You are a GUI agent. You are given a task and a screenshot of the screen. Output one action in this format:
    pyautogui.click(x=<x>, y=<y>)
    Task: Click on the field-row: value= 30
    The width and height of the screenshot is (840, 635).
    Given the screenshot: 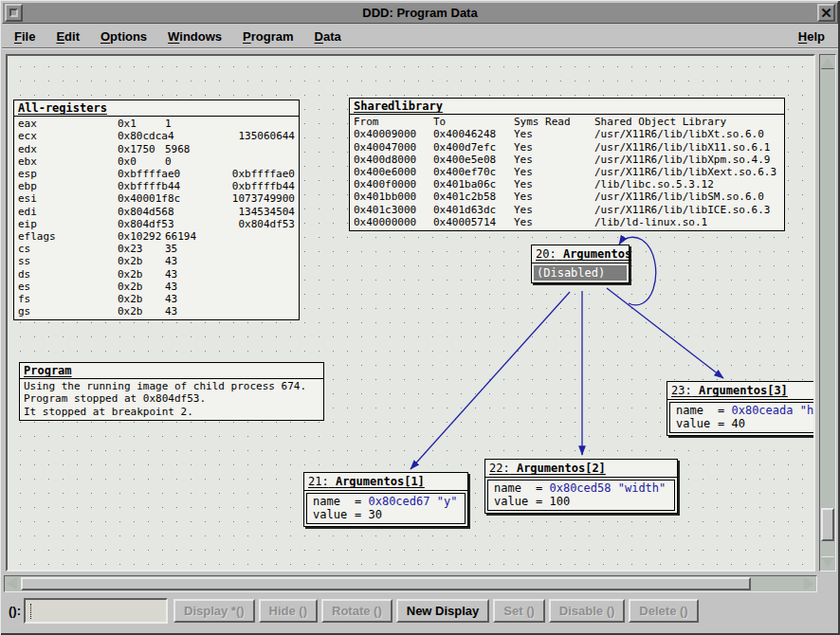 What is the action you would take?
    pyautogui.click(x=387, y=515)
    